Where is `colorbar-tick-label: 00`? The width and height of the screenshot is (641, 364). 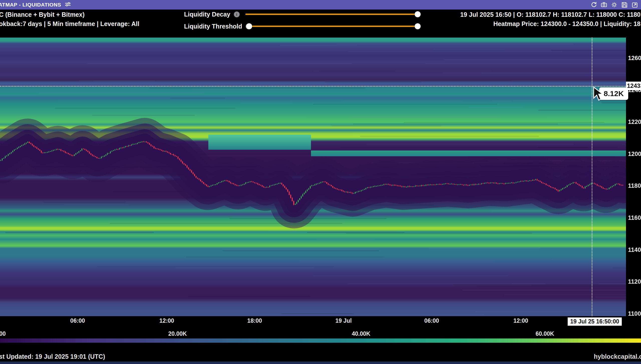 colorbar-tick-label: 00 is located at coordinates (3, 334).